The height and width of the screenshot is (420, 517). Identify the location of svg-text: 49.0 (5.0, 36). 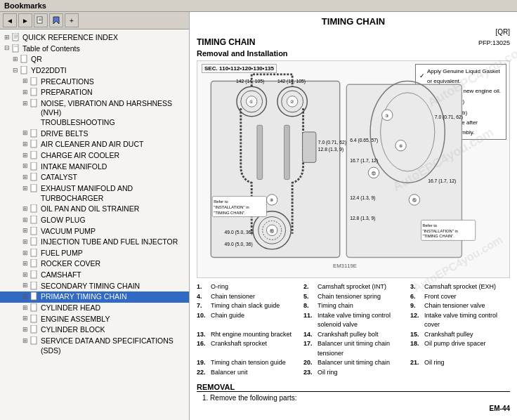
(239, 232).